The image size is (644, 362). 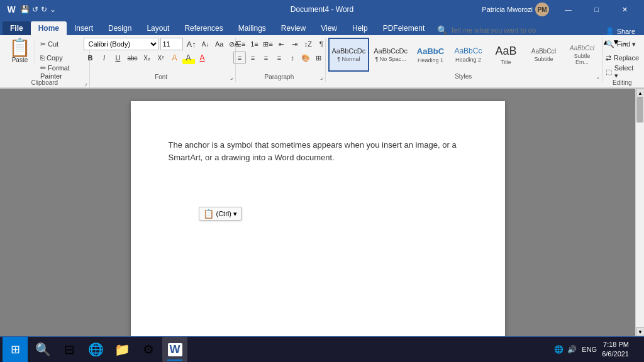 What do you see at coordinates (597, 77) in the screenshot?
I see `styles-expand: ⌟` at bounding box center [597, 77].